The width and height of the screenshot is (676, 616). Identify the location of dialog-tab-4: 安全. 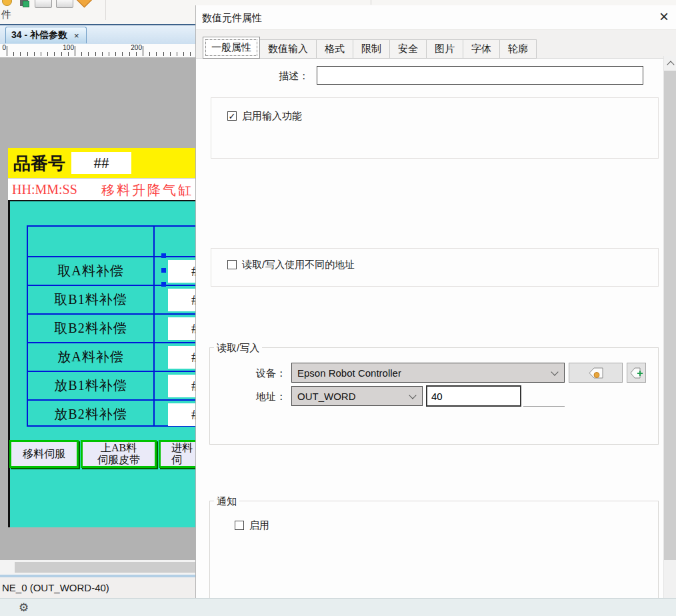
(408, 49).